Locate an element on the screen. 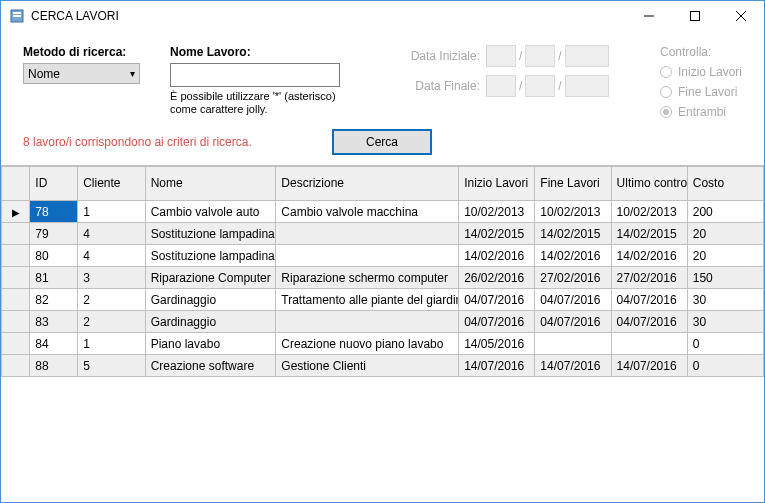 The image size is (765, 503). col-id: ID is located at coordinates (54, 184).